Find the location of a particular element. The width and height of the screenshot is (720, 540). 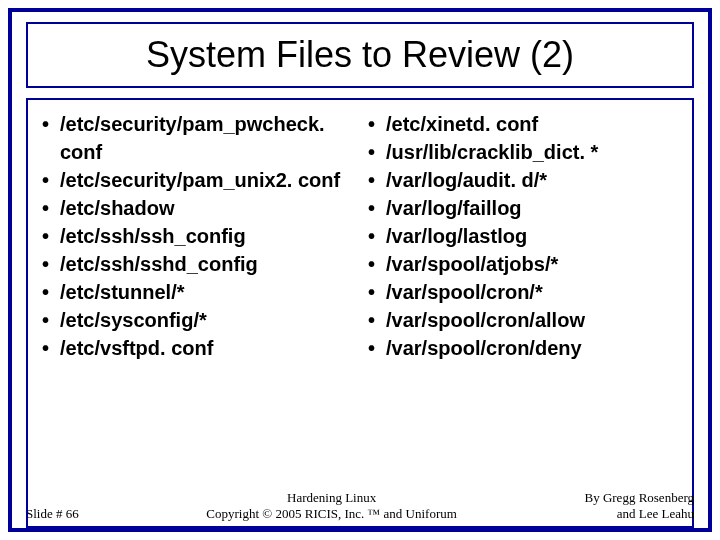

list-item: /var/spool/cron/allow is located at coordinates (523, 320).